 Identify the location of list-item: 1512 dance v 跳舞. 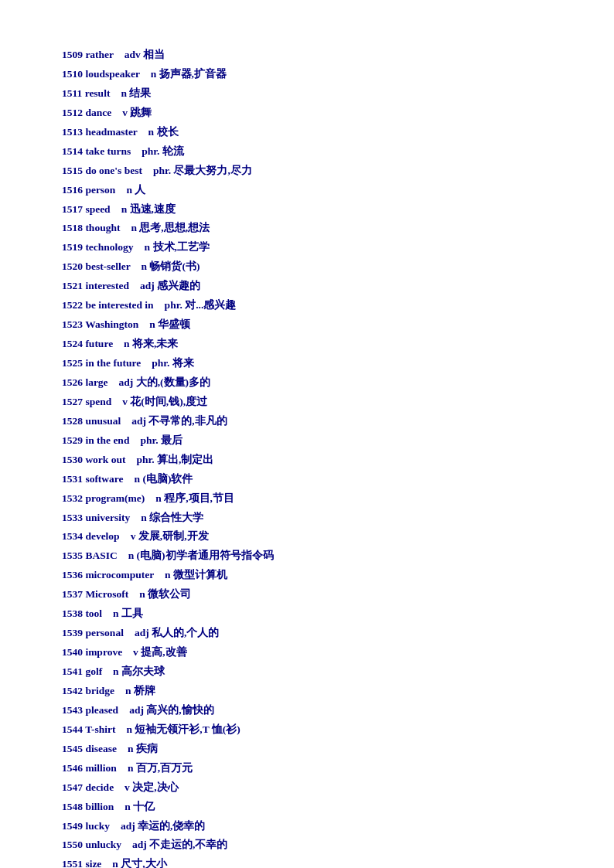
(307, 113).